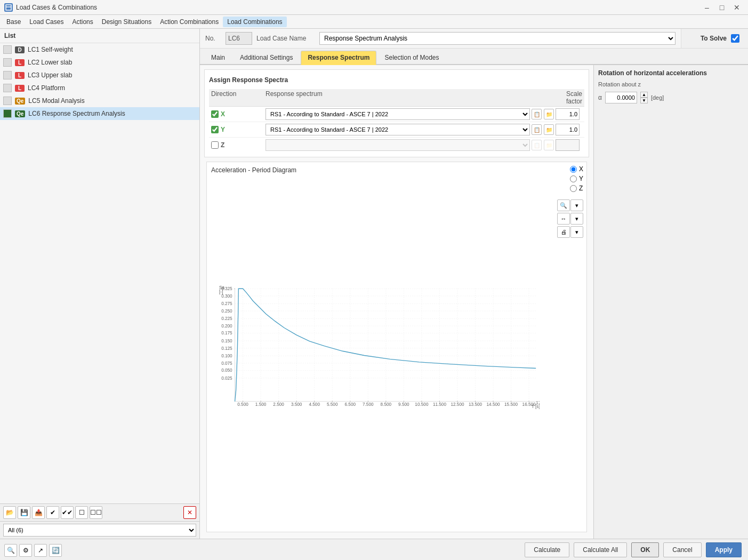  Describe the element at coordinates (707, 7) in the screenshot. I see `minimize-button: –` at that location.